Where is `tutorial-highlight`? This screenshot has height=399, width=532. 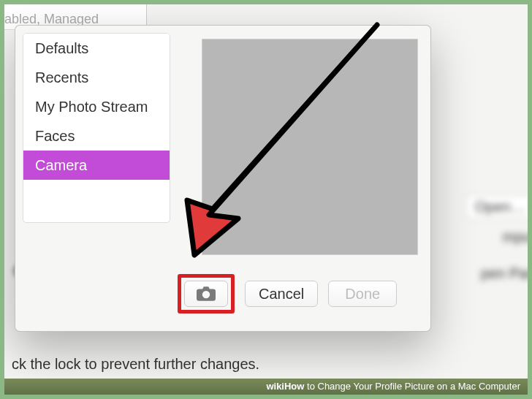
tutorial-highlight is located at coordinates (206, 294).